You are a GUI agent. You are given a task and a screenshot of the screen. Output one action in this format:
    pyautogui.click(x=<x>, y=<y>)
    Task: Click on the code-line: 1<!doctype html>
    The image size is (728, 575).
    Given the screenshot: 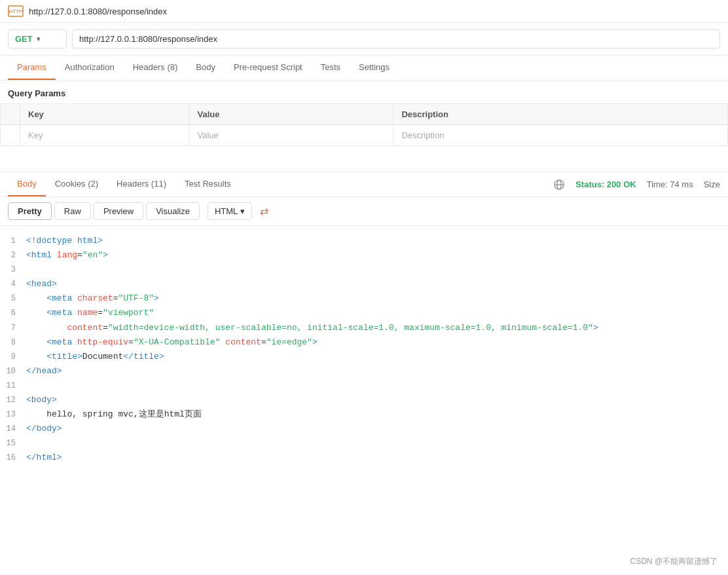 What is the action you would take?
    pyautogui.click(x=364, y=241)
    